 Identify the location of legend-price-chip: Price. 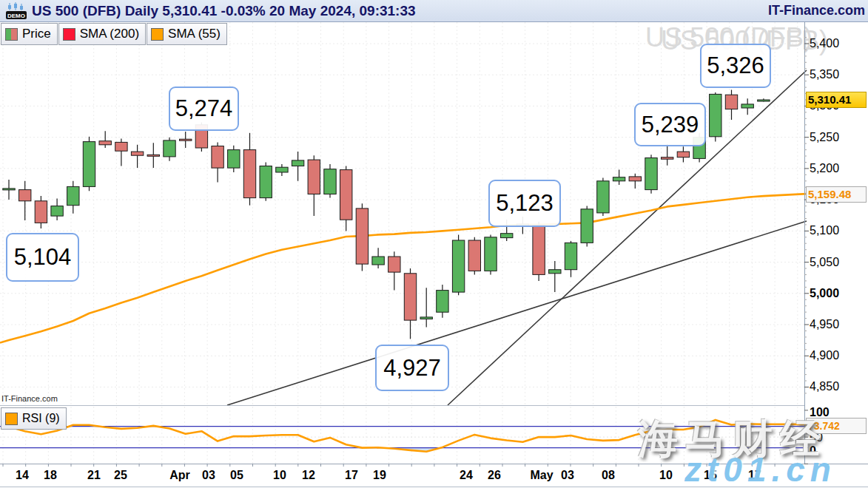
(30, 34).